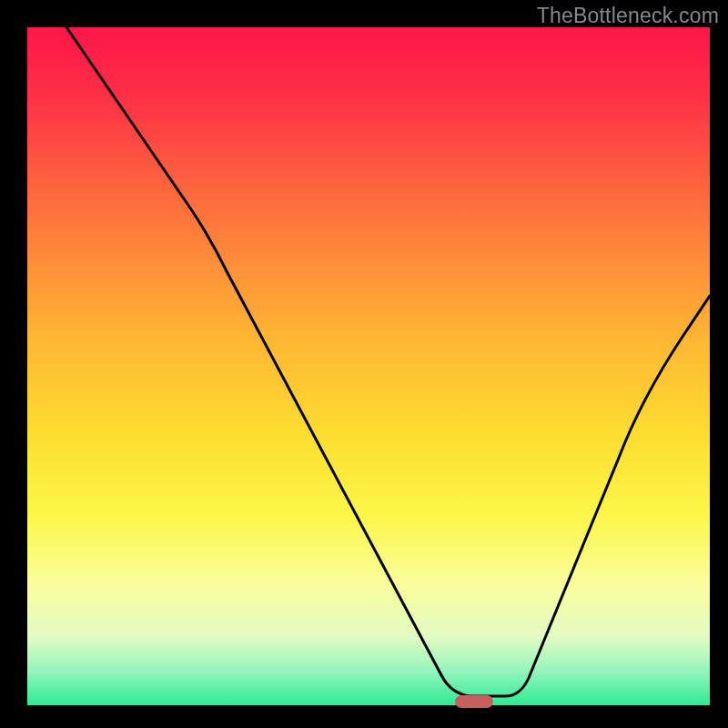 Image resolution: width=728 pixels, height=728 pixels. What do you see at coordinates (628, 16) in the screenshot?
I see `watermark-text: TheBottleneck.com` at bounding box center [628, 16].